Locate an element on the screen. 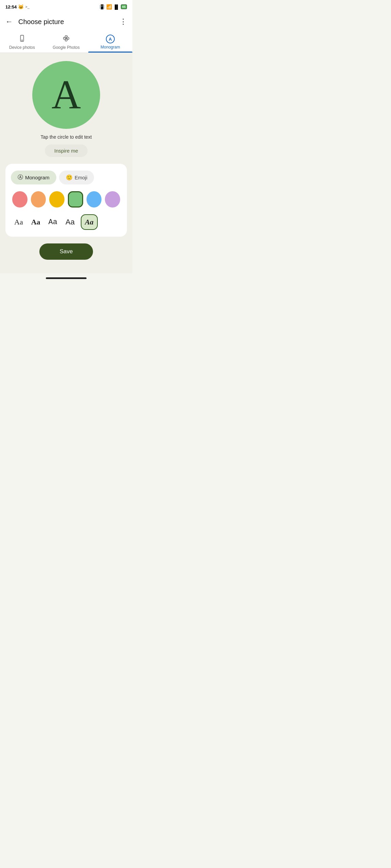 Image resolution: width=391 pixels, height=868 pixels. tab-monogram: A Monogram is located at coordinates (110, 42).